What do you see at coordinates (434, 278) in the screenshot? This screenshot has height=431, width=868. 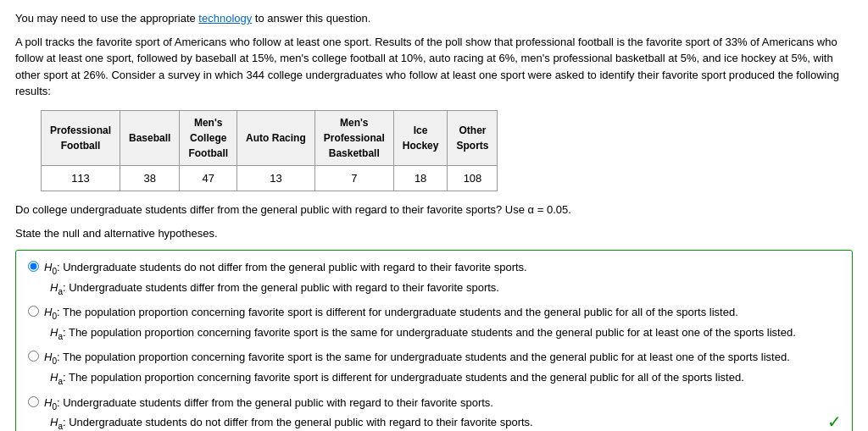 I see `option-row-0: H0: Undergraduate students do not differ…` at bounding box center [434, 278].